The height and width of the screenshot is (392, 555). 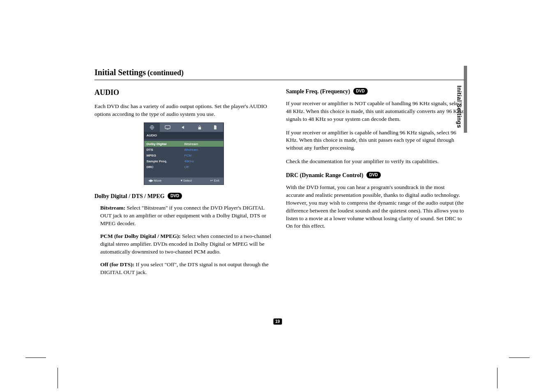 What do you see at coordinates (184, 154) in the screenshot?
I see `osd-audio-panel: AUDIO Dolby Digital Bitstream DTS Bitstr…` at bounding box center [184, 154].